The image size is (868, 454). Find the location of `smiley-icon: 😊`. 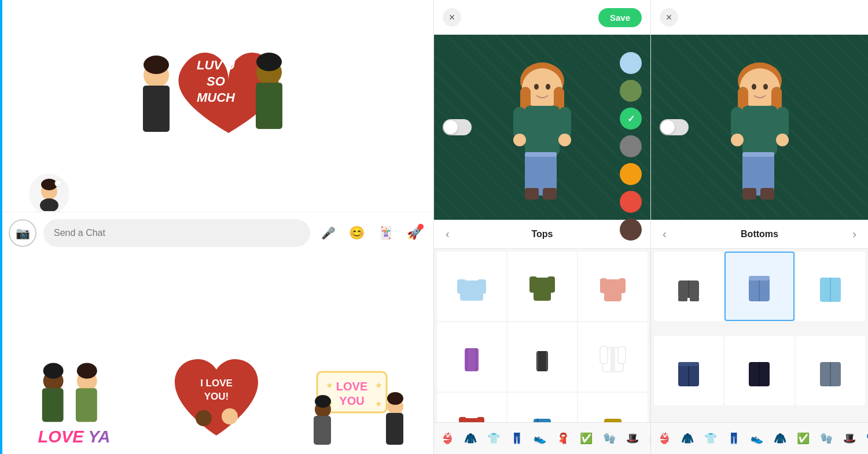

smiley-icon: 😊 is located at coordinates (356, 233).